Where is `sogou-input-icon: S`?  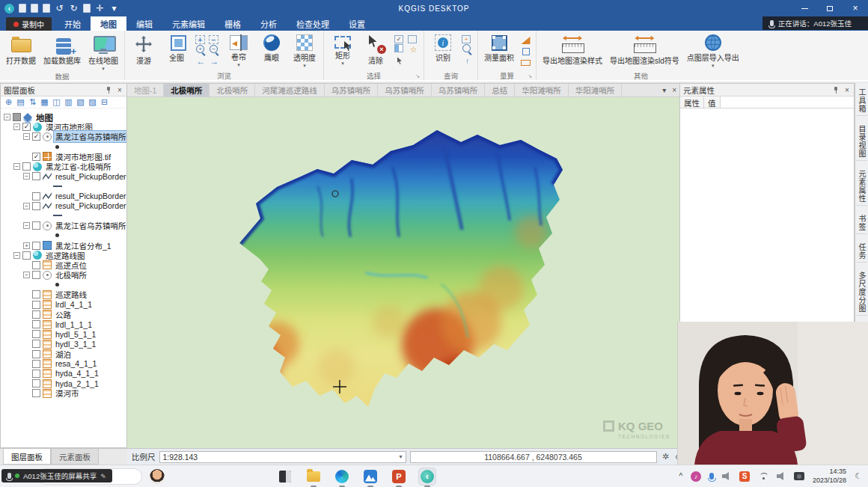 sogou-input-icon: S is located at coordinates (745, 477).